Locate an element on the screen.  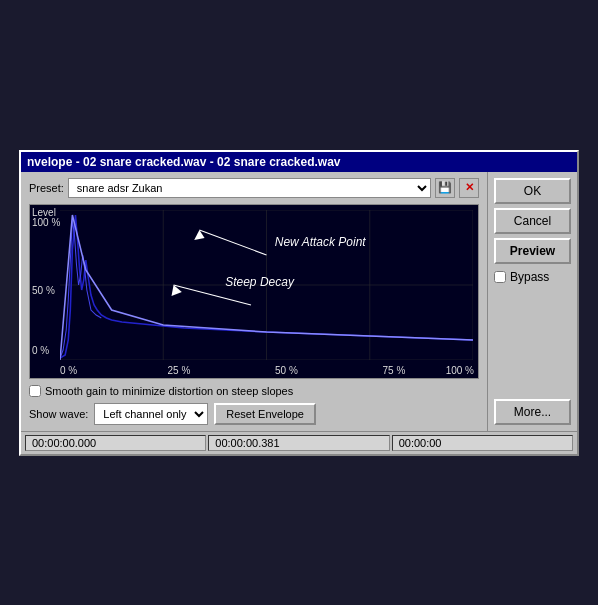
annotation-attack: New Attack Point is located at coordinates (320, 242).